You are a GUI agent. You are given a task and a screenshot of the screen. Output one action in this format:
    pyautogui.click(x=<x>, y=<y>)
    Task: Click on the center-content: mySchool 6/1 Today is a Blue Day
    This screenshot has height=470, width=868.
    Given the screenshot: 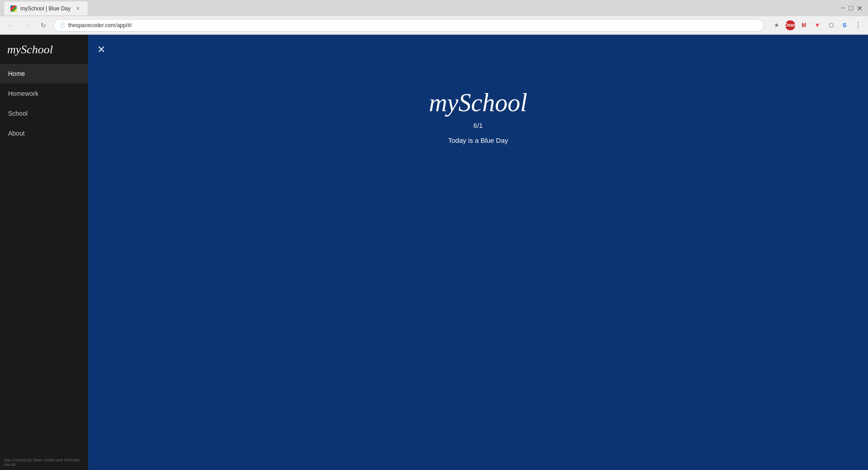 What is the action you would take?
    pyautogui.click(x=478, y=117)
    